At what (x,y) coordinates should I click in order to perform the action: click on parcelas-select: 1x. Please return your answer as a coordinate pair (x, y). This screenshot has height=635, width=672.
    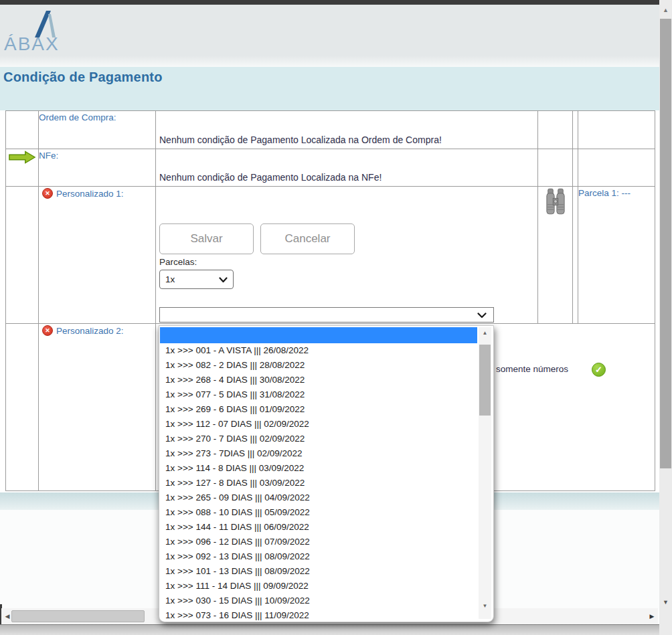
    Looking at the image, I should click on (197, 280).